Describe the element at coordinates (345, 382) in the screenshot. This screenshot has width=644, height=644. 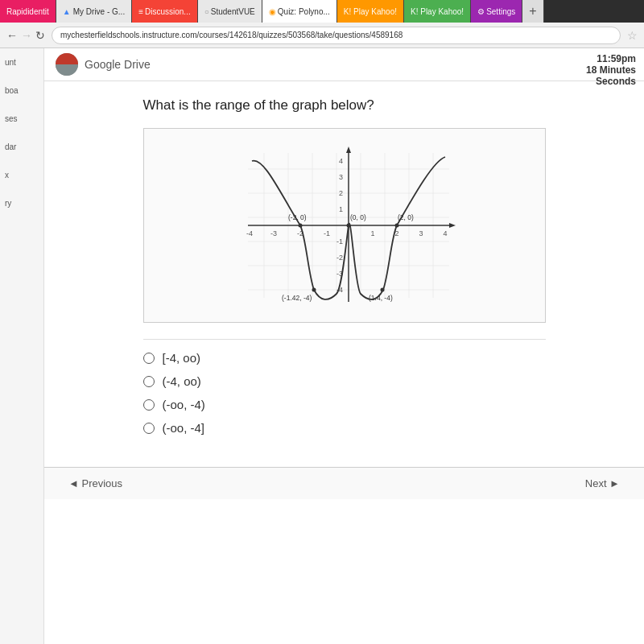
I see `choice-b: (-4, oo)` at that location.